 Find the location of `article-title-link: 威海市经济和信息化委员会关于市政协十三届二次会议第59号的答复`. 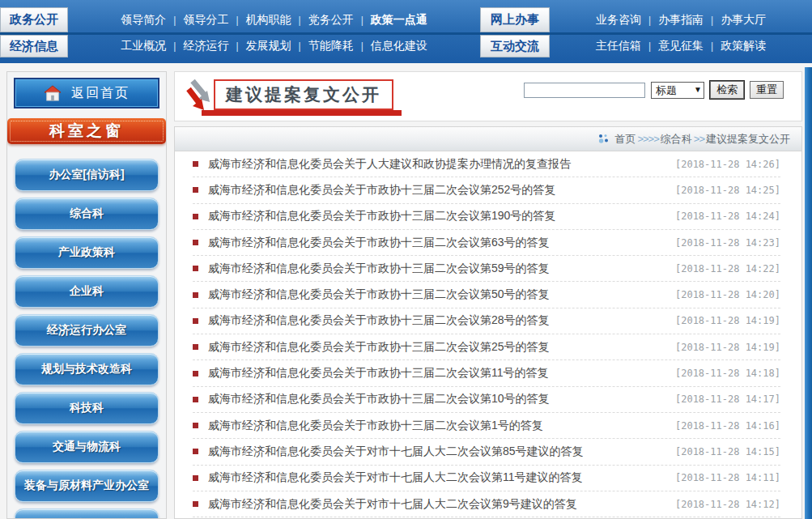

article-title-link: 威海市经济和信息化委员会关于市政协十三届二次会议第59号的答复 is located at coordinates (442, 269).